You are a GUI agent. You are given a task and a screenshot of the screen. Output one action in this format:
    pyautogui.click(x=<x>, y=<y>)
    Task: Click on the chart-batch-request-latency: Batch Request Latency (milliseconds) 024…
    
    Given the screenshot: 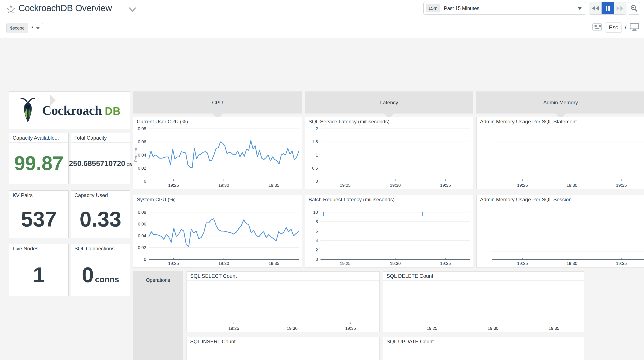 What is the action you would take?
    pyautogui.click(x=389, y=231)
    